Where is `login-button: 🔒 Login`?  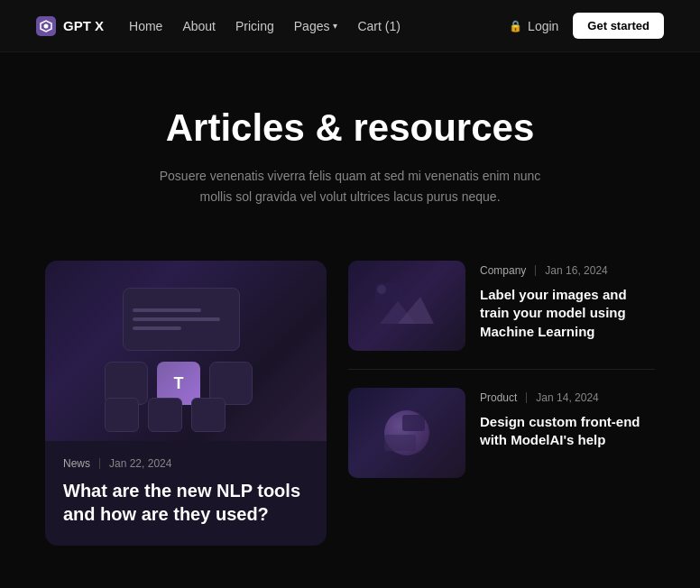 login-button: 🔒 Login is located at coordinates (534, 26).